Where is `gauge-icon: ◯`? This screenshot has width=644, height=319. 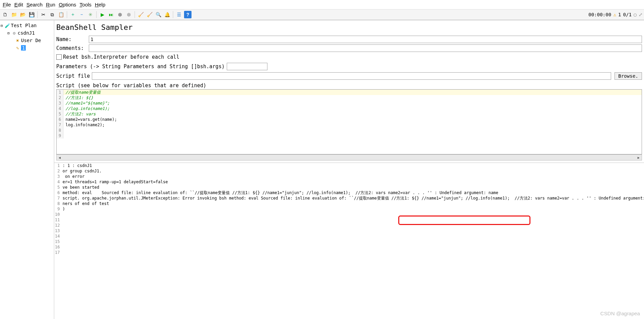
gauge-icon: ◯ is located at coordinates (635, 15).